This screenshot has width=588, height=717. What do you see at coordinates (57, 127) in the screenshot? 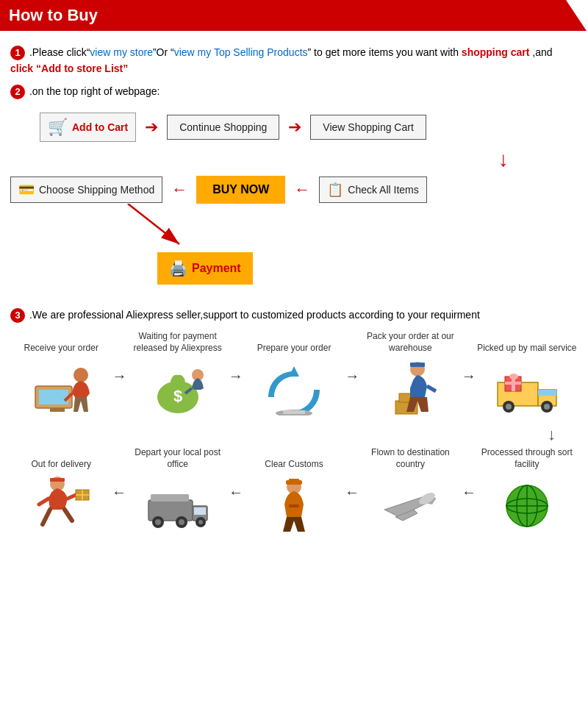
I see `cart-icon: 🛒` at bounding box center [57, 127].